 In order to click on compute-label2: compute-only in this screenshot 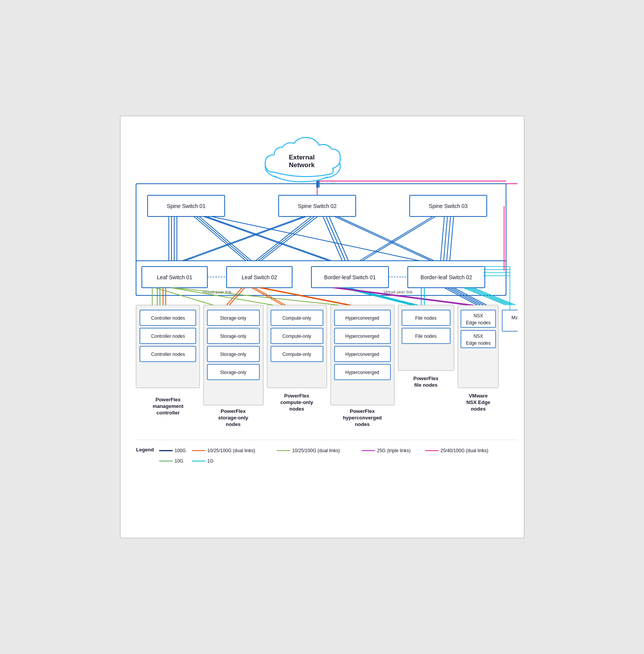, I will do `click(297, 402)`.